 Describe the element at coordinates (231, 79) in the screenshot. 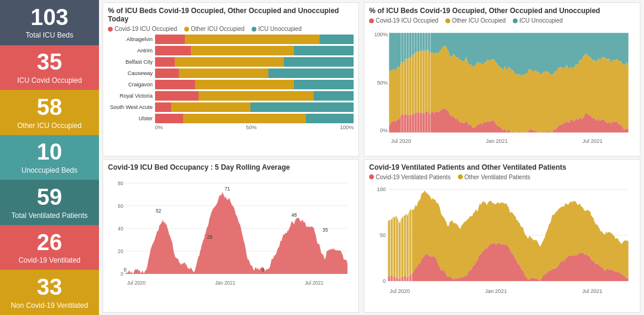

I see `bar-chart-body: Altnagelvin Antrim Belfast City Causeway…` at that location.